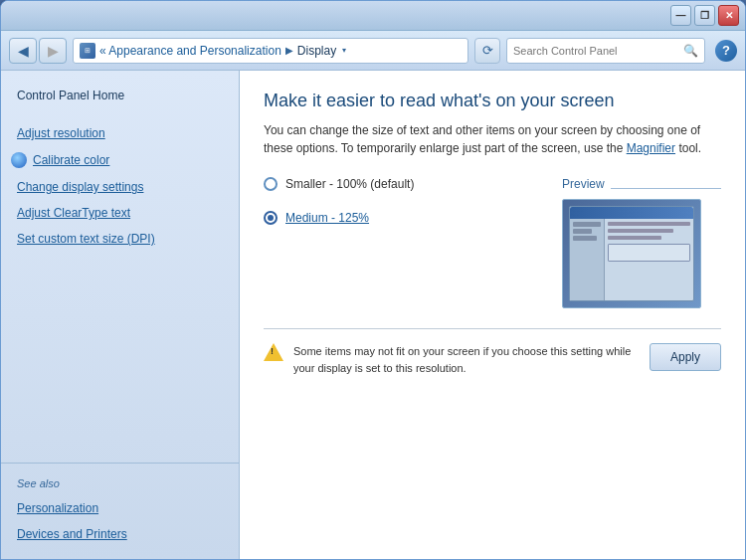  Describe the element at coordinates (632, 254) in the screenshot. I see `preview-image` at that location.